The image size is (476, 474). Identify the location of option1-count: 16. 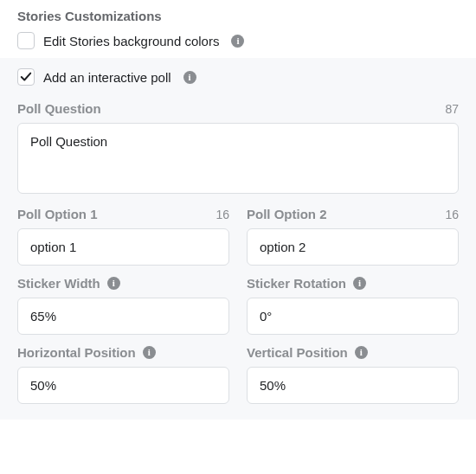
(222, 215).